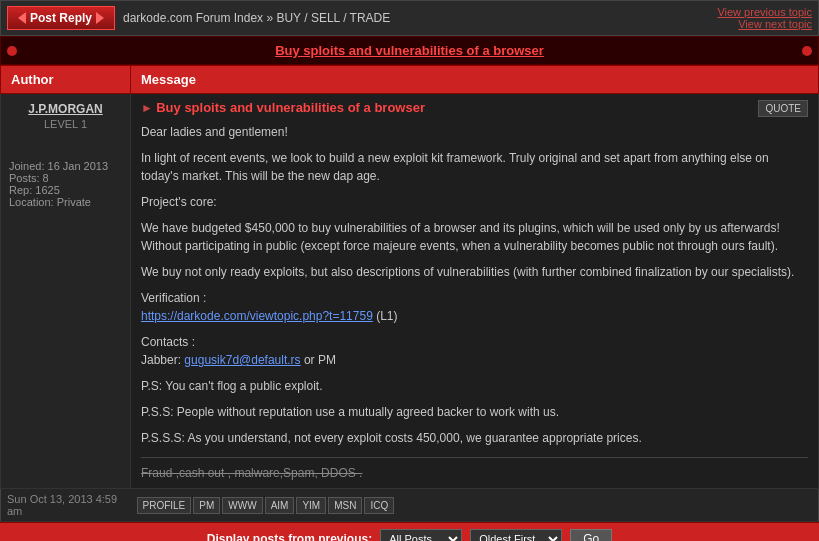 This screenshot has width=819, height=541. I want to click on author-joined: Joined: 16 Jan 2013, so click(66, 166).